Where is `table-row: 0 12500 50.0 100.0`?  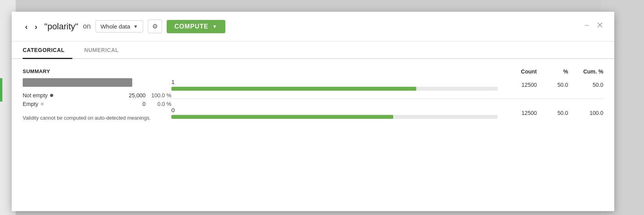
table-row: 0 12500 50.0 100.0 is located at coordinates (387, 113).